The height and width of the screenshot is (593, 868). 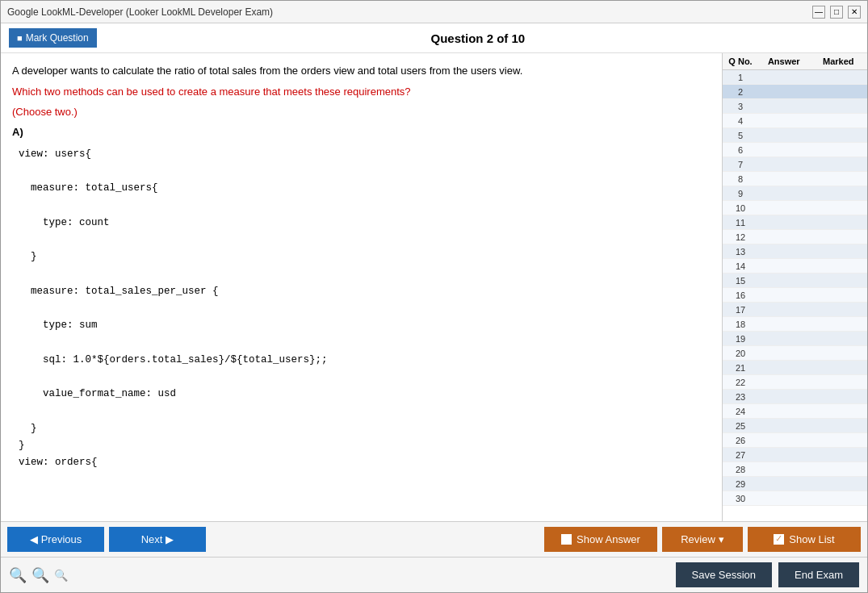 What do you see at coordinates (804, 539) in the screenshot?
I see `show-list-button: ✓ Show List` at bounding box center [804, 539].